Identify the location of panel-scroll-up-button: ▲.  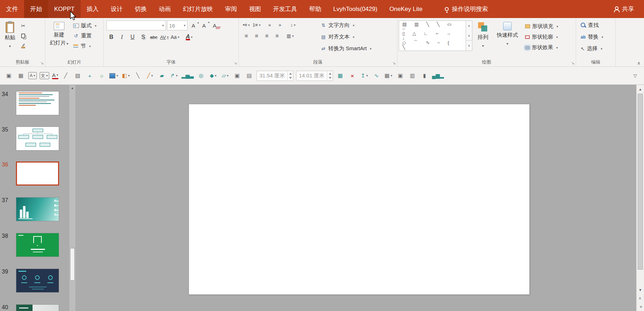
(72, 88).